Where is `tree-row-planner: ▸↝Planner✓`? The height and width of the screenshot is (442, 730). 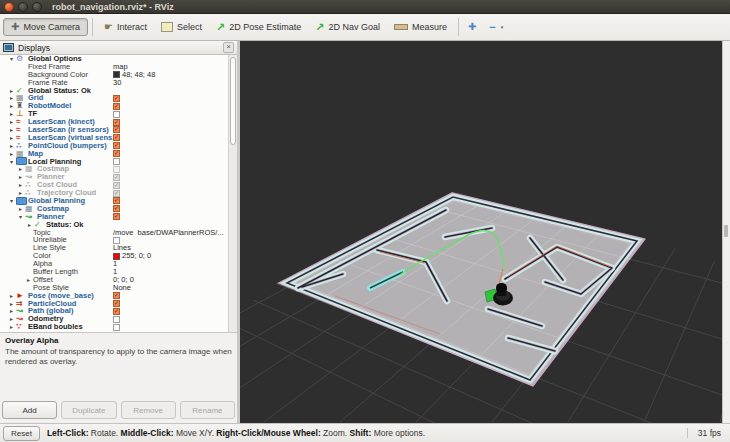 tree-row-planner: ▸↝Planner✓ is located at coordinates (118, 177).